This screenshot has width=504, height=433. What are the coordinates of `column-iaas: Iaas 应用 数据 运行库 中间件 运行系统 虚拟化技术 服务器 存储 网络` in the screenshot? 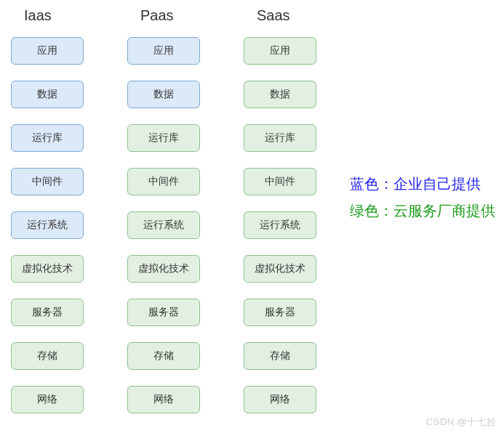 It's located at (47, 218).